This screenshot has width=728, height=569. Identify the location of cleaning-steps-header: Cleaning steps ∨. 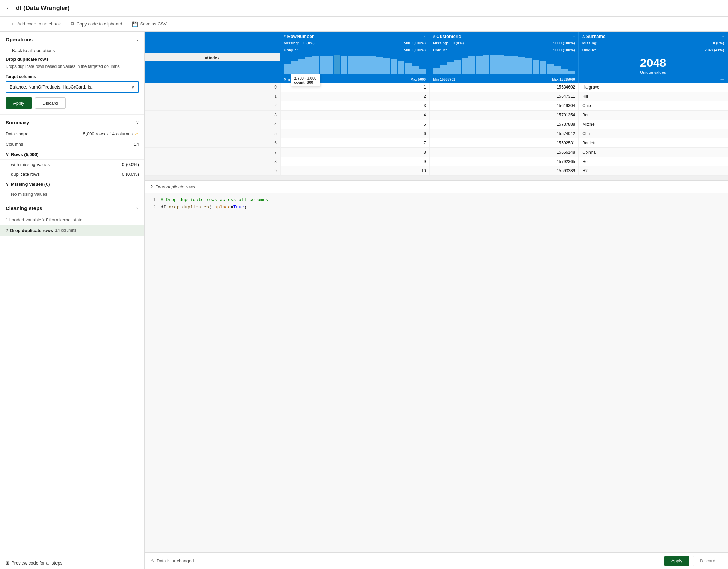
(72, 207).